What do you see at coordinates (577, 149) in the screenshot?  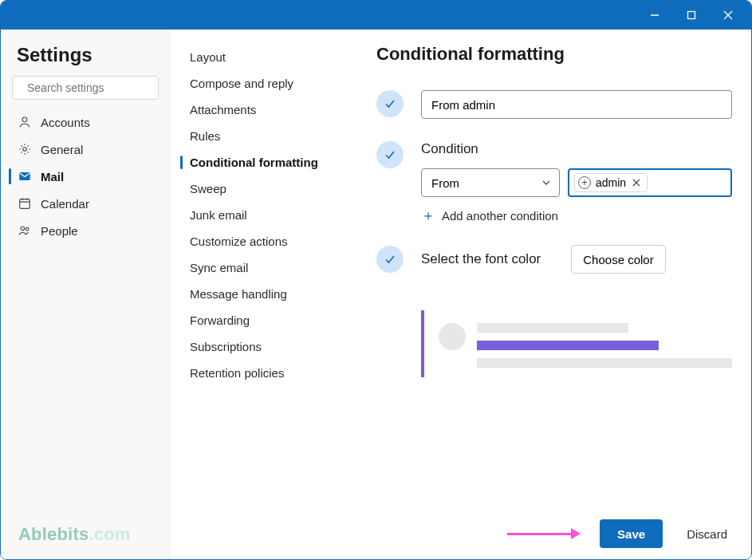 I see `condition-heading: Condition` at bounding box center [577, 149].